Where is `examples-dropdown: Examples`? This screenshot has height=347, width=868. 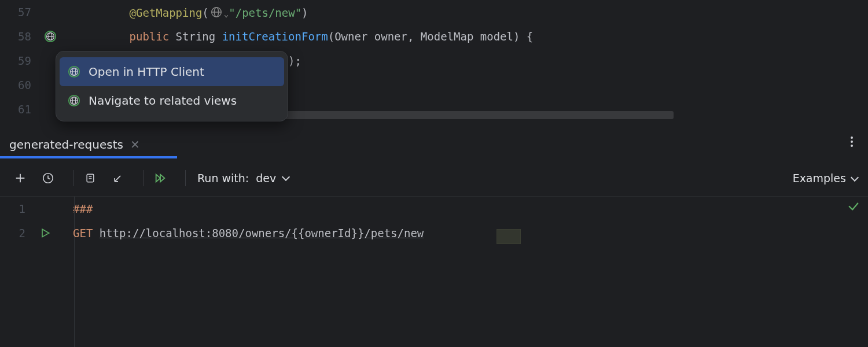
examples-dropdown: Examples is located at coordinates (825, 178).